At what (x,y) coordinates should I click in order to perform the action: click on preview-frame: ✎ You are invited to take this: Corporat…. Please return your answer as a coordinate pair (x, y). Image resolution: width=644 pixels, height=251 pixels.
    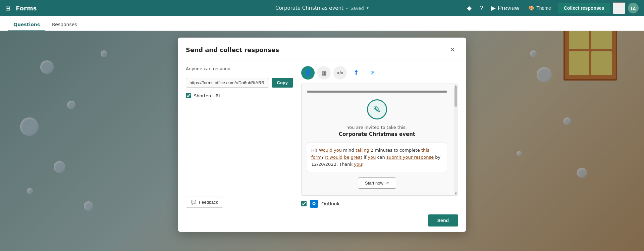
    Looking at the image, I should click on (380, 140).